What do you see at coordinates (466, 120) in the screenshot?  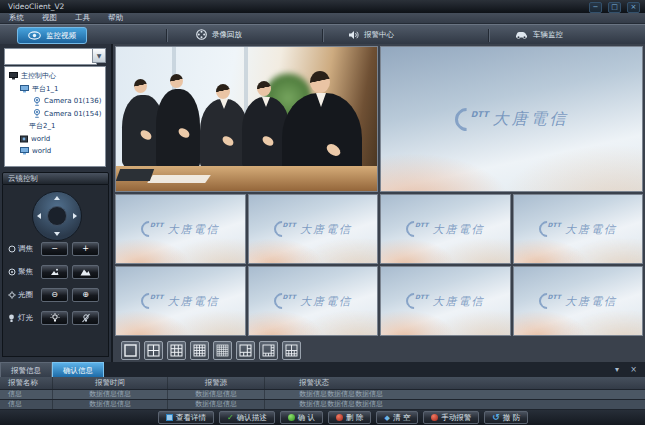 I see `logo-crescent-icon` at bounding box center [466, 120].